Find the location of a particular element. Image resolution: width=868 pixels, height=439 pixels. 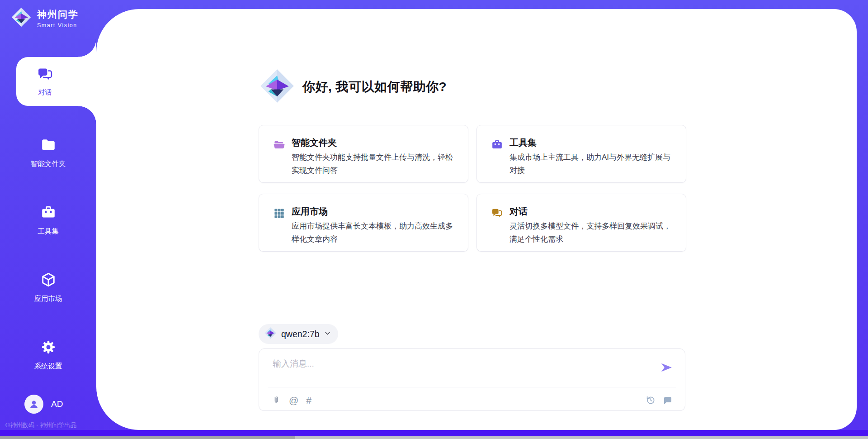

user-initials: AD is located at coordinates (57, 404).